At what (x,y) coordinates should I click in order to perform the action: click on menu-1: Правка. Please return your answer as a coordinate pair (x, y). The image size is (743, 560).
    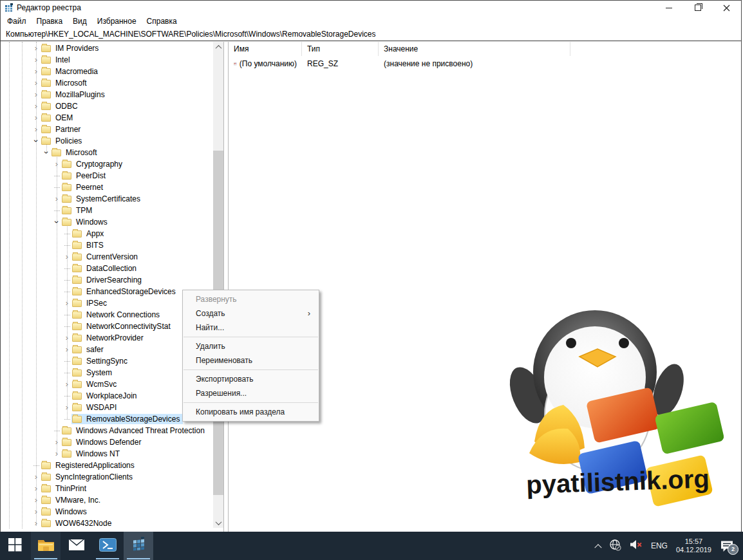
    Looking at the image, I should click on (50, 21).